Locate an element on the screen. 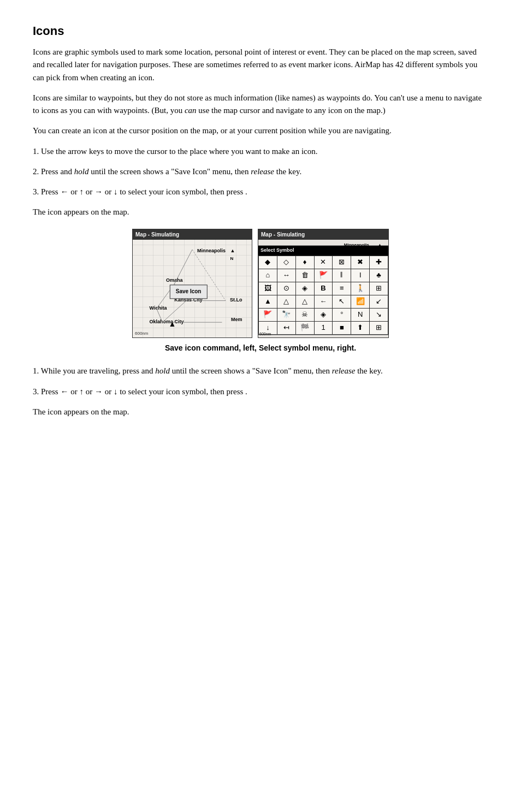 The height and width of the screenshot is (812, 521). step-2: 2. Press and hold until the screen shows… is located at coordinates (260, 171).